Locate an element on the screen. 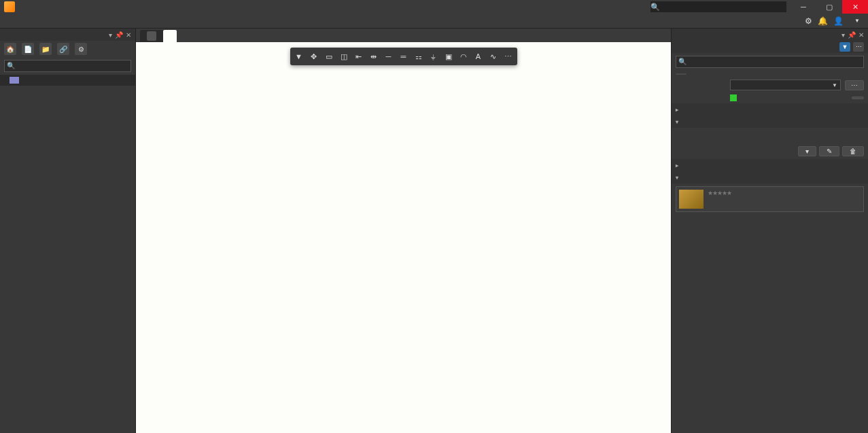 The image size is (868, 433). menubar: ⚙ 🔔 👤 ▼ is located at coordinates (434, 21).